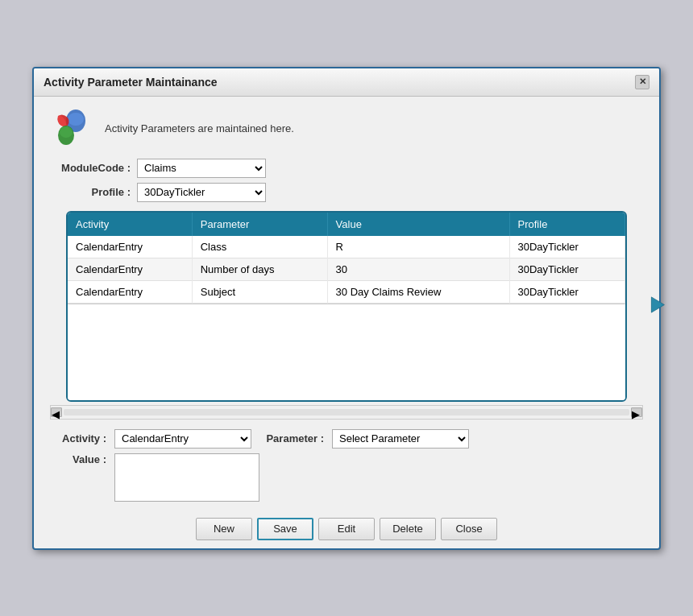 The image size is (693, 616). I want to click on scroll-right-btn: ▶, so click(637, 412).